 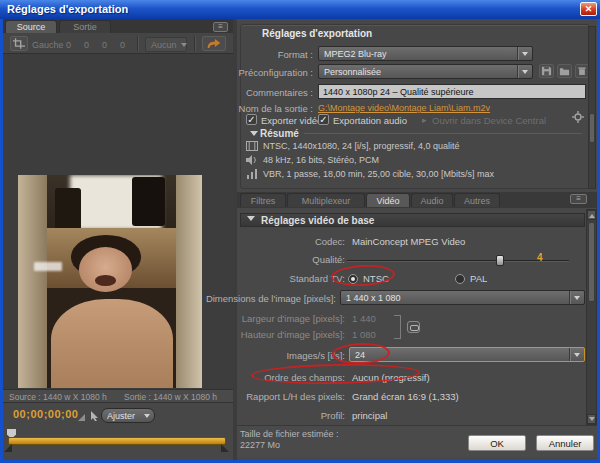 I want to click on interlace-select: Aucun, so click(x=166, y=44).